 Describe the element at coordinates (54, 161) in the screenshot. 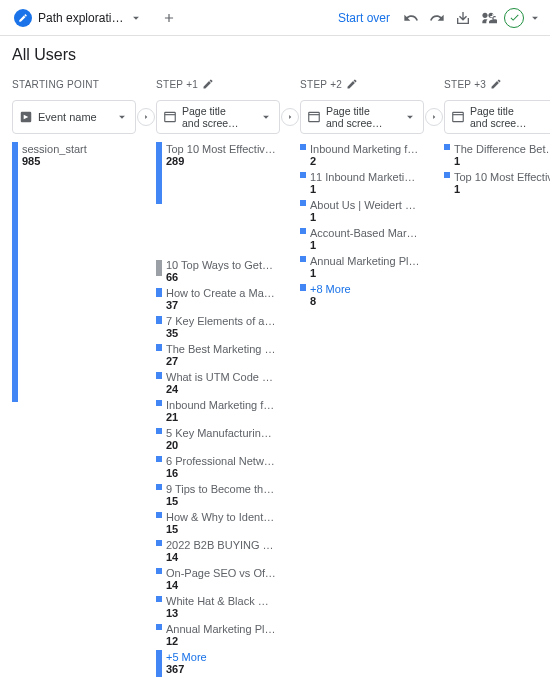

I see `node-value: 985` at that location.